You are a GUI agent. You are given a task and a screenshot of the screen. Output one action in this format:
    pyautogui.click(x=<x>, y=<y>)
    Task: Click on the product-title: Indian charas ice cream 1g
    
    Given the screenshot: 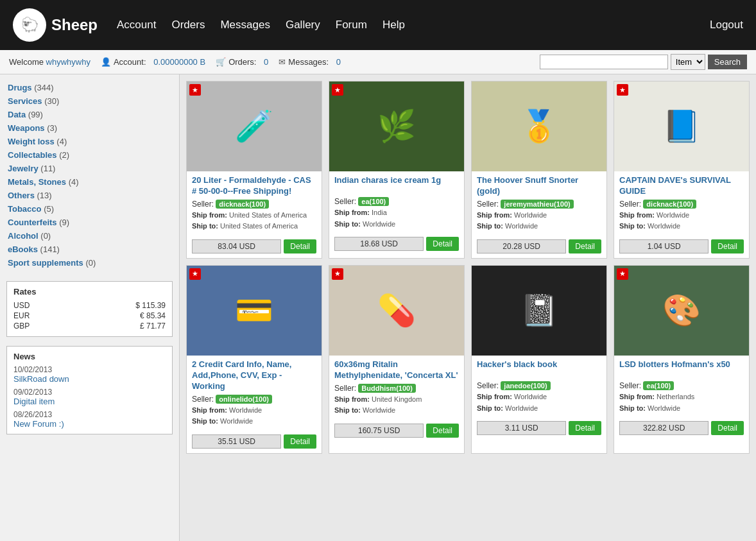 What is the action you would take?
    pyautogui.click(x=397, y=185)
    